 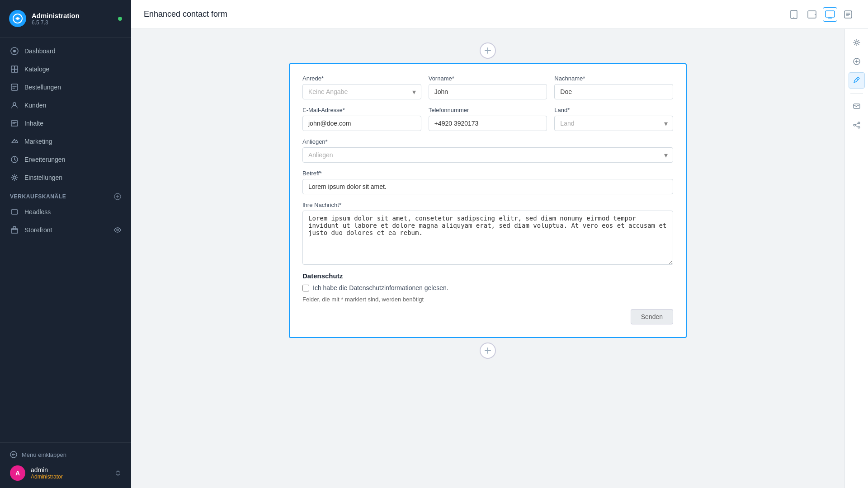 I want to click on send-button: Senden, so click(x=652, y=317).